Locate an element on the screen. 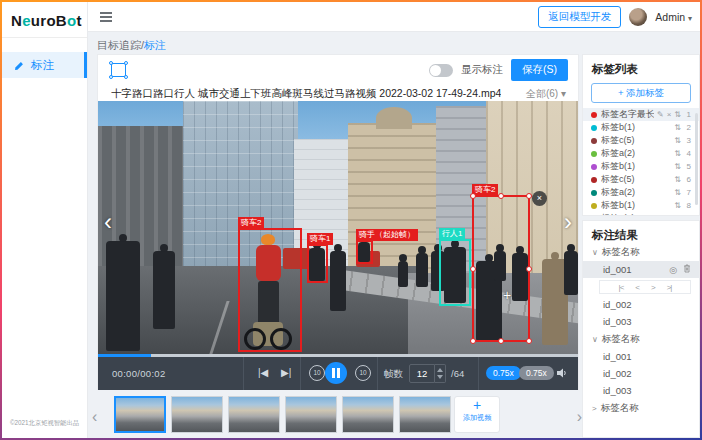 Image resolution: width=702 pixels, height=440 pixels. next-frame-icon: > is located at coordinates (653, 288).